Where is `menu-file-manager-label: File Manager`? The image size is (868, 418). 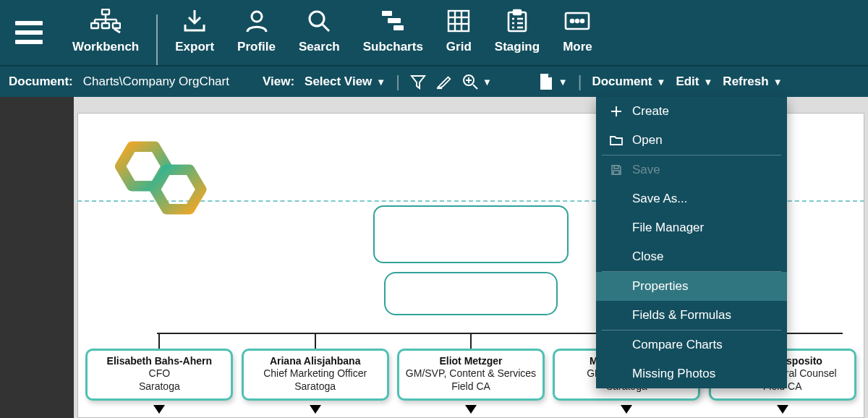 menu-file-manager-label: File Manager is located at coordinates (668, 228).